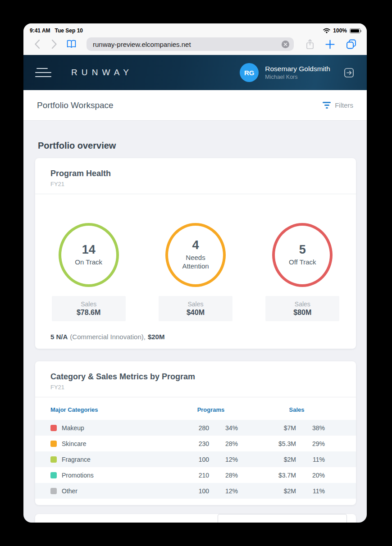 This screenshot has height=546, width=392. What do you see at coordinates (351, 44) in the screenshot?
I see `tabs-icon` at bounding box center [351, 44].